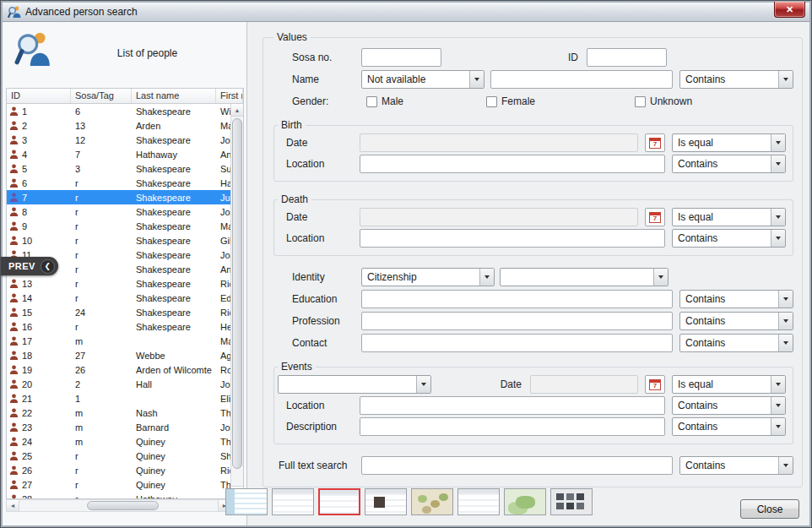 The width and height of the screenshot is (812, 528). What do you see at coordinates (517, 299) in the screenshot?
I see `education-input` at bounding box center [517, 299].